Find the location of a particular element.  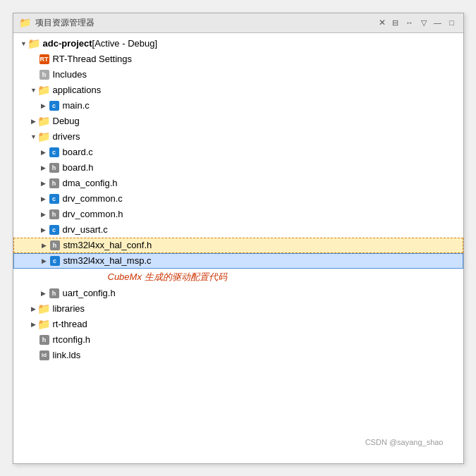

dma-h-arrow is located at coordinates (44, 183).